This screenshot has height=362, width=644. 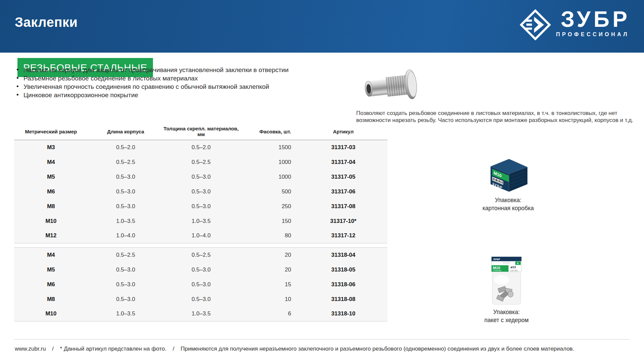 What do you see at coordinates (269, 299) in the screenshot?
I see `cell-pack-qty: 10` at bounding box center [269, 299].